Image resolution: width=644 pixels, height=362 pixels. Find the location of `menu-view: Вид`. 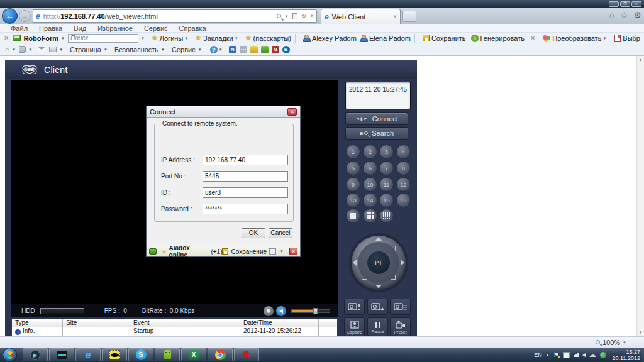

menu-view: Вид is located at coordinates (80, 28).